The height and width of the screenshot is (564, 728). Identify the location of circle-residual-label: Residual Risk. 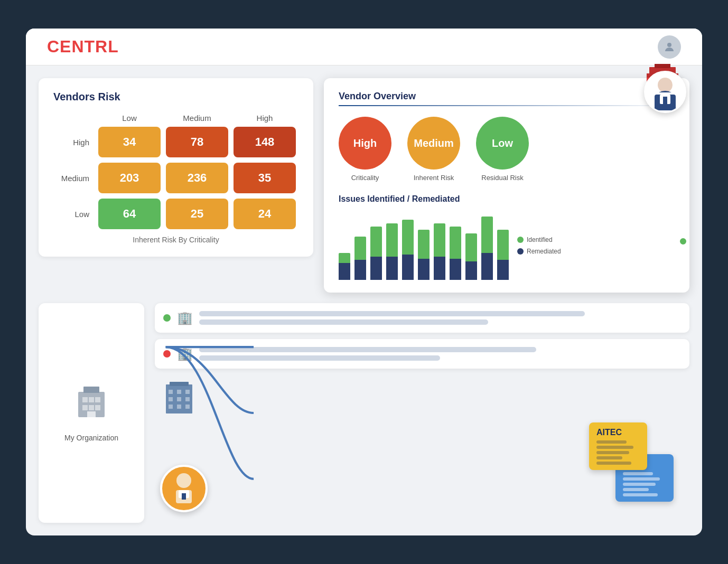
(502, 177).